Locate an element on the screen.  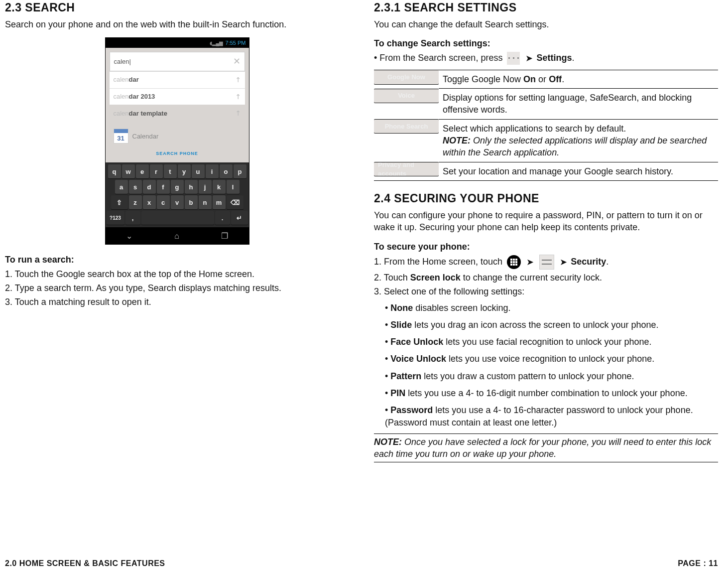
table-row: Voice Display options for setting langua… is located at coordinates (546, 104).